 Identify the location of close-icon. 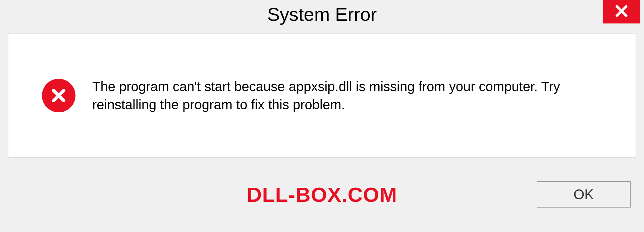
(622, 12).